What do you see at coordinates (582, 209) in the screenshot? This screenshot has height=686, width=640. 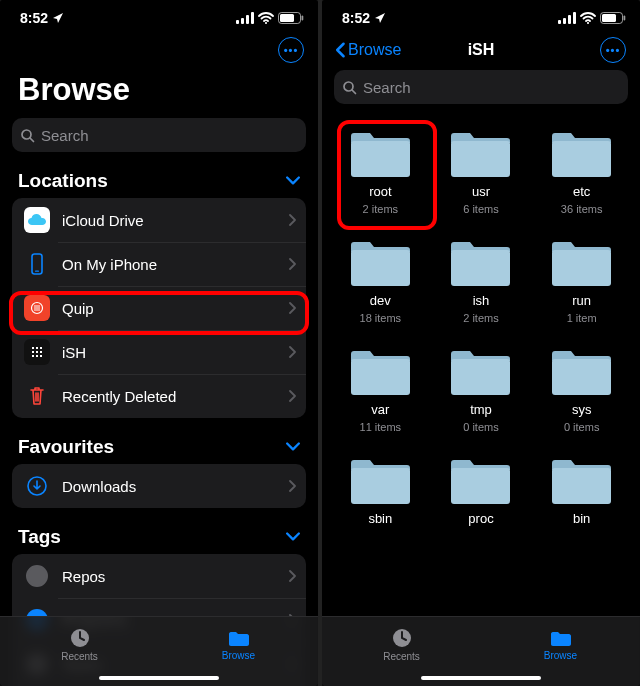 I see `folder-subtitle: 36 items` at bounding box center [582, 209].